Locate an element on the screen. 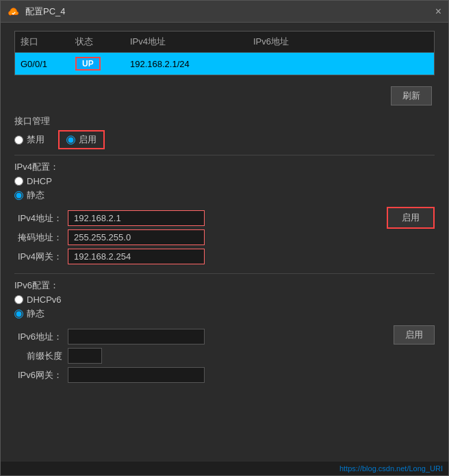  disable-radio-label: 禁用 is located at coordinates (29, 140).